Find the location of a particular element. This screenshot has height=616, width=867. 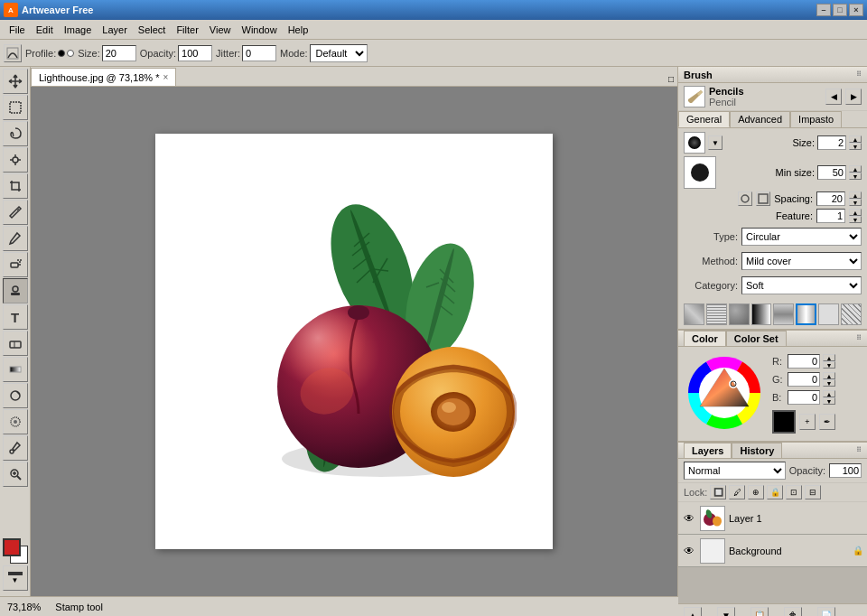

layer-visibility-1: 👁 is located at coordinates (689, 518).